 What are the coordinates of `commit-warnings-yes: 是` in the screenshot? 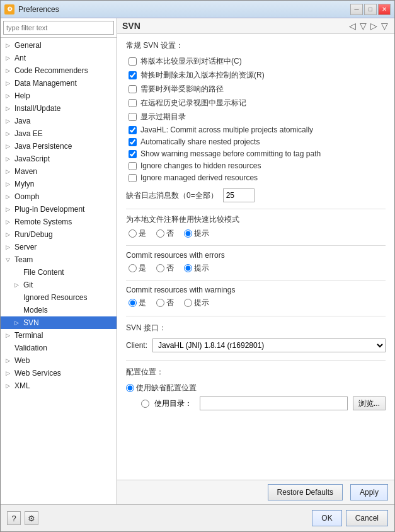 It's located at (137, 303).